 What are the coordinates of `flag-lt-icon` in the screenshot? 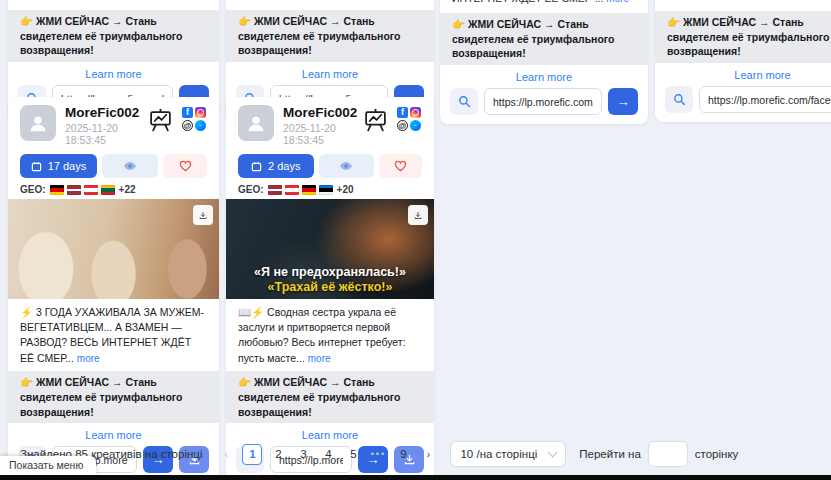 It's located at (108, 190).